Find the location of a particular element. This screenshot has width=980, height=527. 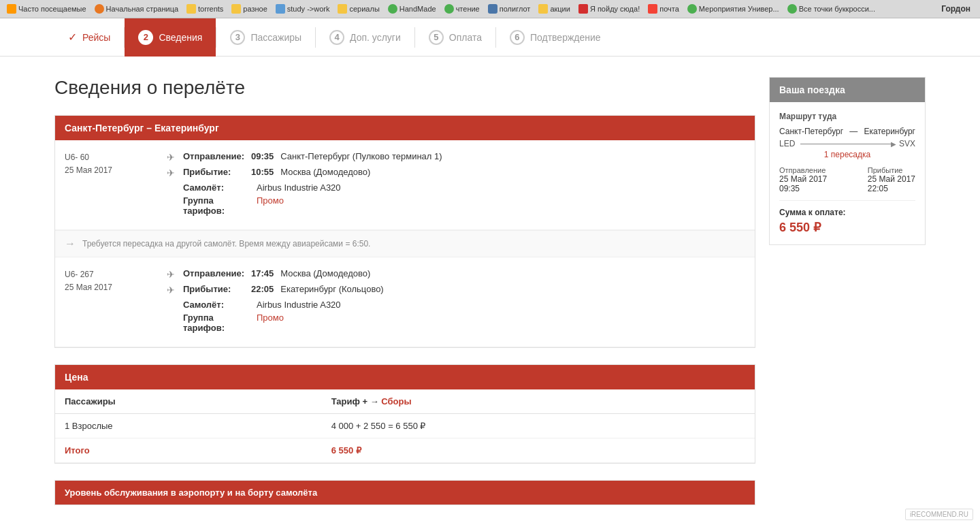

sidebar-arrival-label: Прибытие is located at coordinates (892, 170).